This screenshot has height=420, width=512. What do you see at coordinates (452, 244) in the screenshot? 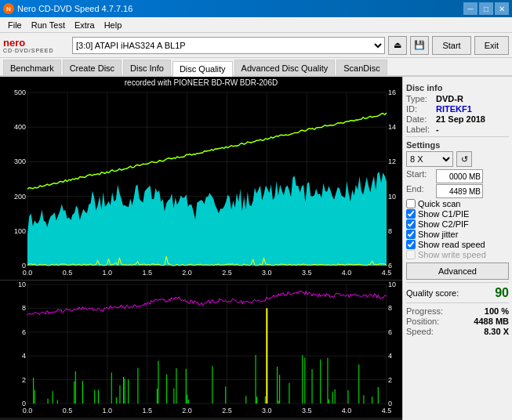
I see `show-read-speed-label: Show read speed` at bounding box center [452, 244].